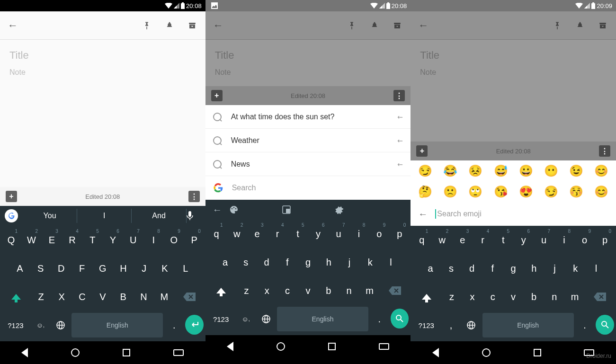 The image size is (616, 364). What do you see at coordinates (425, 192) in the screenshot?
I see `emoji: 🤔` at bounding box center [425, 192].